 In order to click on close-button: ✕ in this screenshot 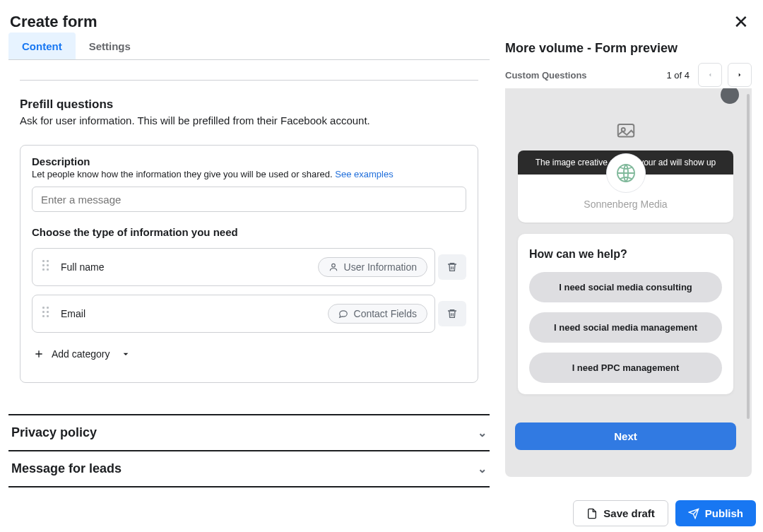, I will do `click(741, 22)`.